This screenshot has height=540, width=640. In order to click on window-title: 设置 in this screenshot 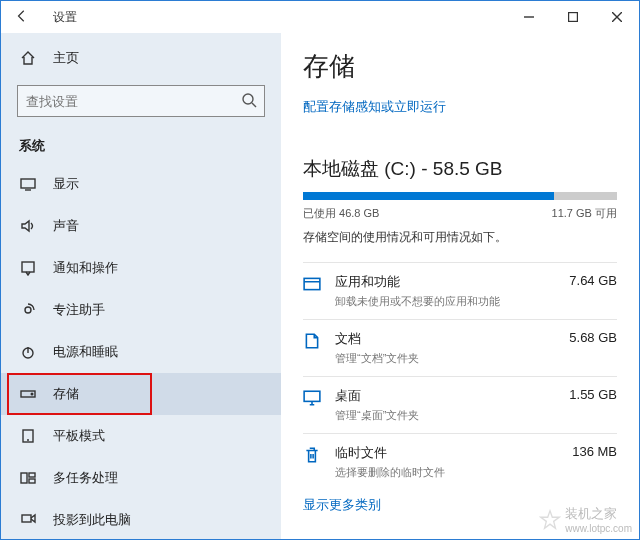, I will do `click(65, 18)`.